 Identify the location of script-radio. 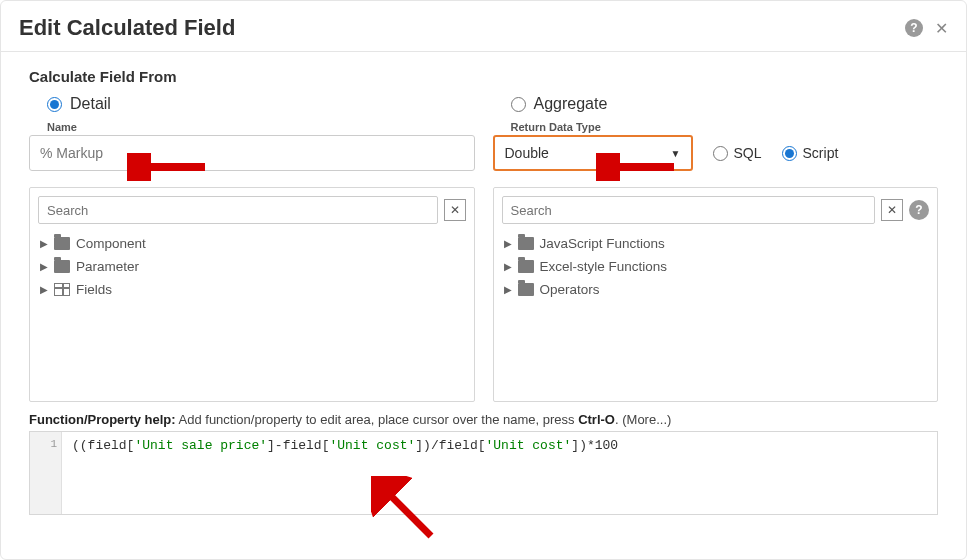
(790, 154).